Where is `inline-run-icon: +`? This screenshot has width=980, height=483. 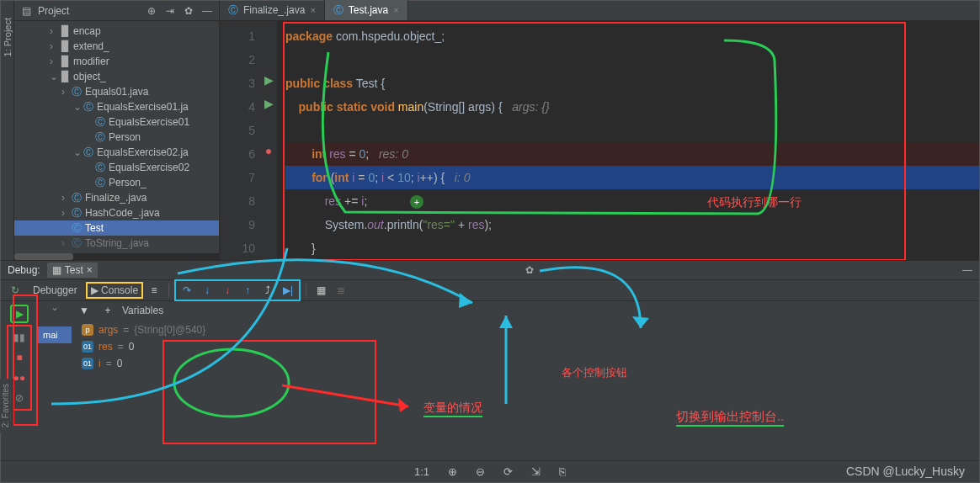 inline-run-icon: + is located at coordinates (417, 202).